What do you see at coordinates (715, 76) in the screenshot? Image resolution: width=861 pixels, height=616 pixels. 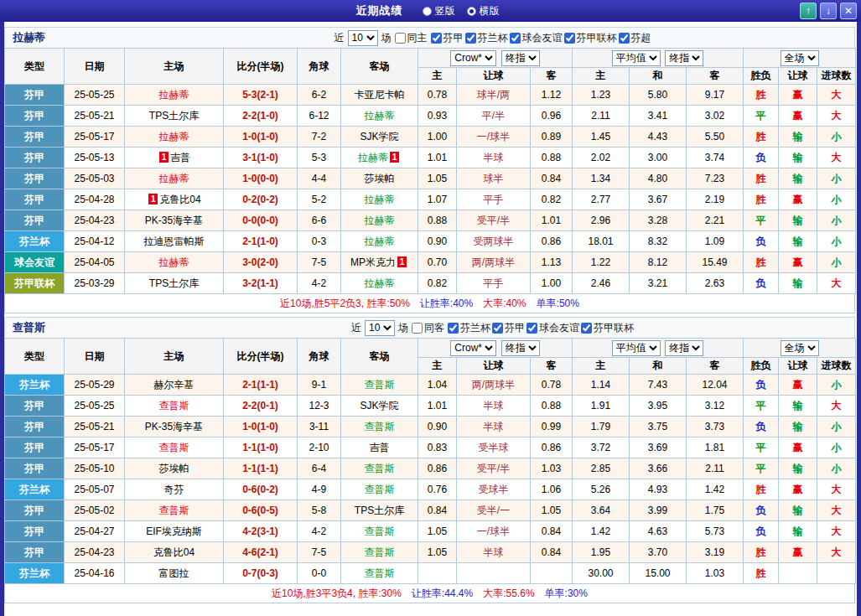 I see `col-avg-away: 客` at bounding box center [715, 76].